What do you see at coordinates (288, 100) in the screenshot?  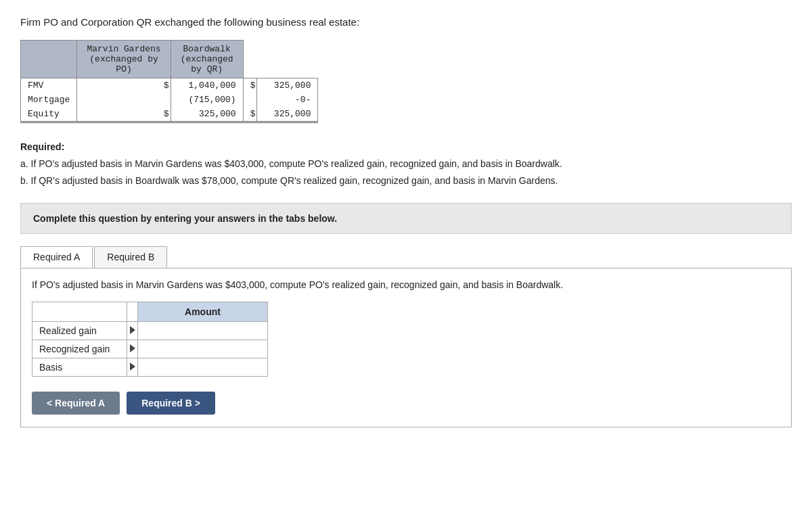 I see `mortgage-val2: -0-` at bounding box center [288, 100].